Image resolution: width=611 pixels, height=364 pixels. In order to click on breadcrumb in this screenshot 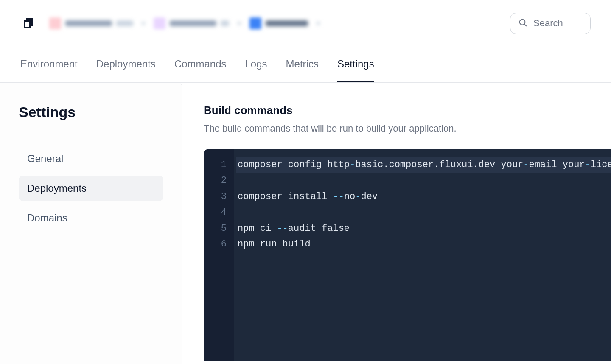, I will do `click(274, 23)`.